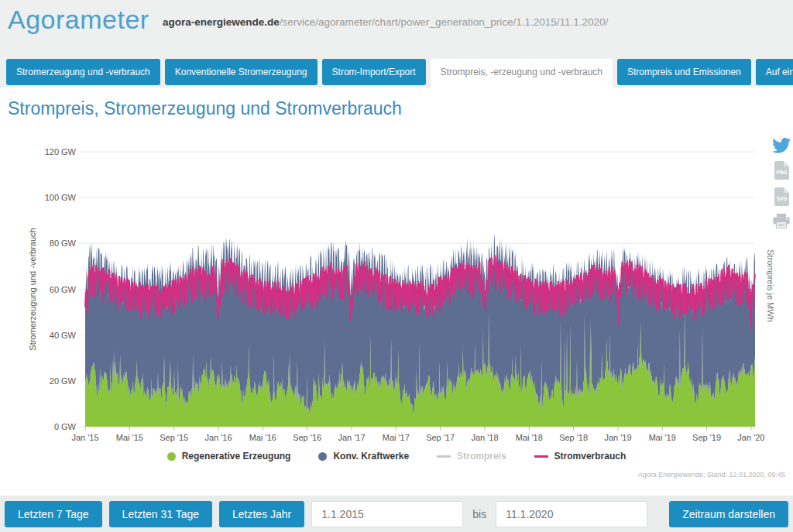 The height and width of the screenshot is (532, 793). I want to click on date-to-input, so click(572, 514).